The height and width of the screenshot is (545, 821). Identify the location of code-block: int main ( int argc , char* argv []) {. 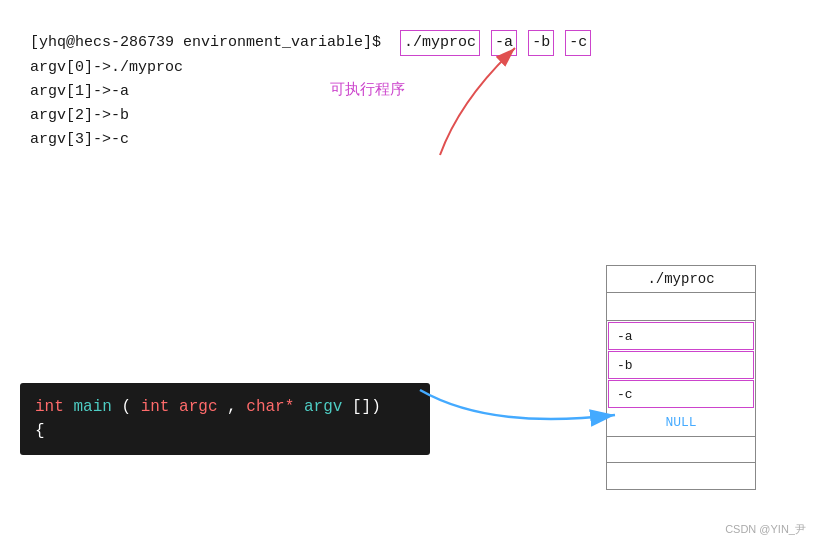
(225, 419).